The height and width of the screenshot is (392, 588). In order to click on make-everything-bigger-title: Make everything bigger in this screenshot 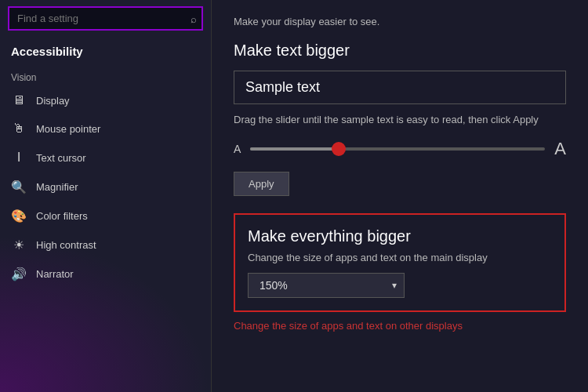, I will do `click(400, 237)`.